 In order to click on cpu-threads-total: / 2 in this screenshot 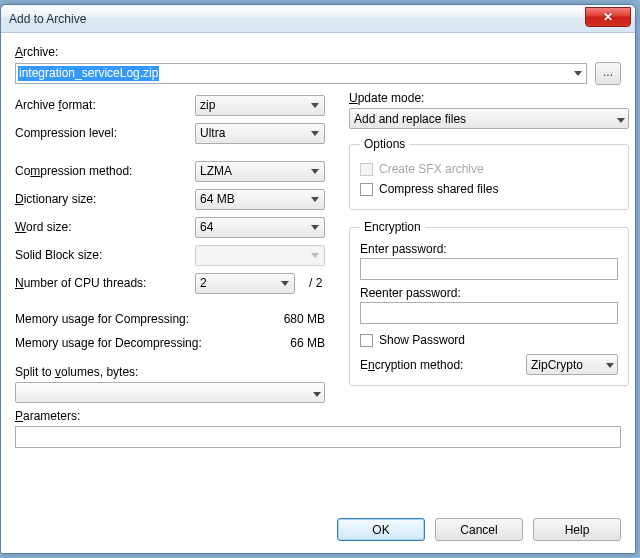, I will do `click(316, 283)`.